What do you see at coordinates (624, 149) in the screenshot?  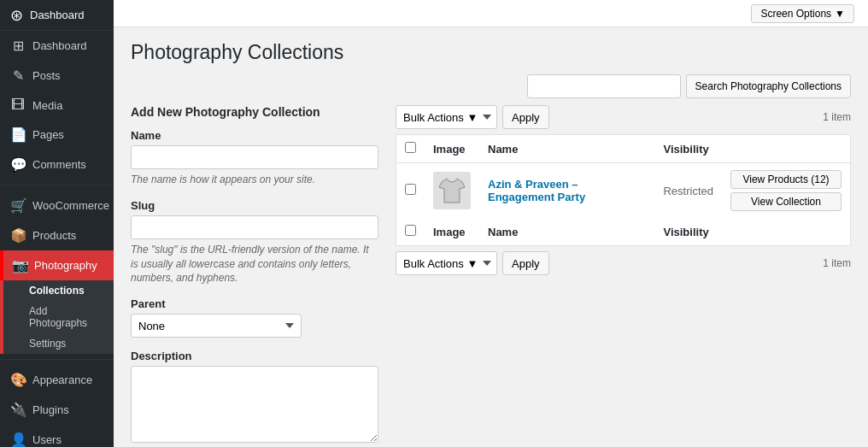 I see `table-header: Image Name Visibility` at bounding box center [624, 149].